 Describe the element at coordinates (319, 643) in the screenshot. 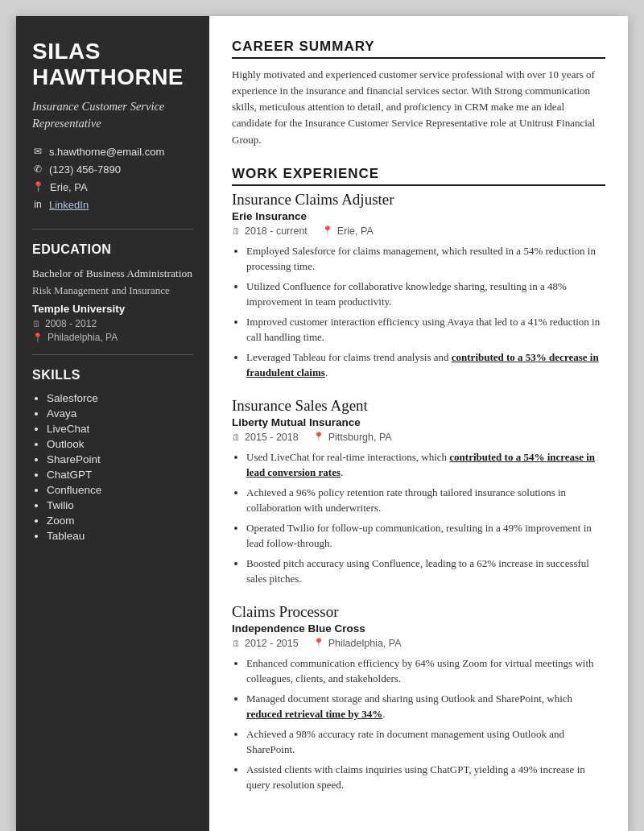

I see `loc-icon-3: 📍` at that location.